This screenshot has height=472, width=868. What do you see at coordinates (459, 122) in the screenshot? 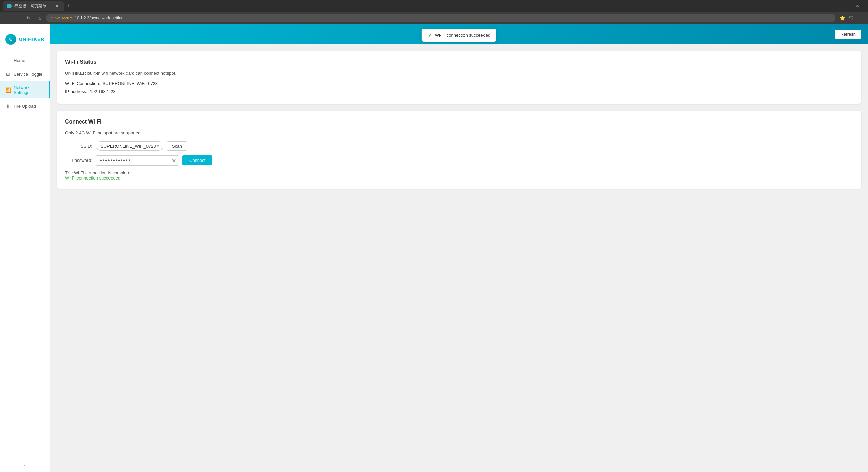
I see `connect-wifi-title: Connect Wi-Fi` at bounding box center [459, 122].